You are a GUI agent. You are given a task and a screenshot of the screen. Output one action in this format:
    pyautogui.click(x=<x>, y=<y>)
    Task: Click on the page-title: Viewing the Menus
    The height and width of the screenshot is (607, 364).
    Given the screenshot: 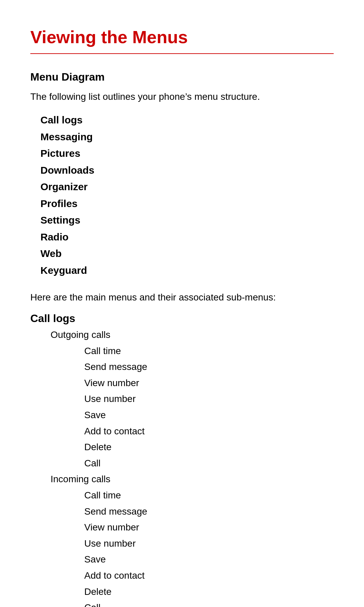 What is the action you would take?
    pyautogui.click(x=182, y=37)
    